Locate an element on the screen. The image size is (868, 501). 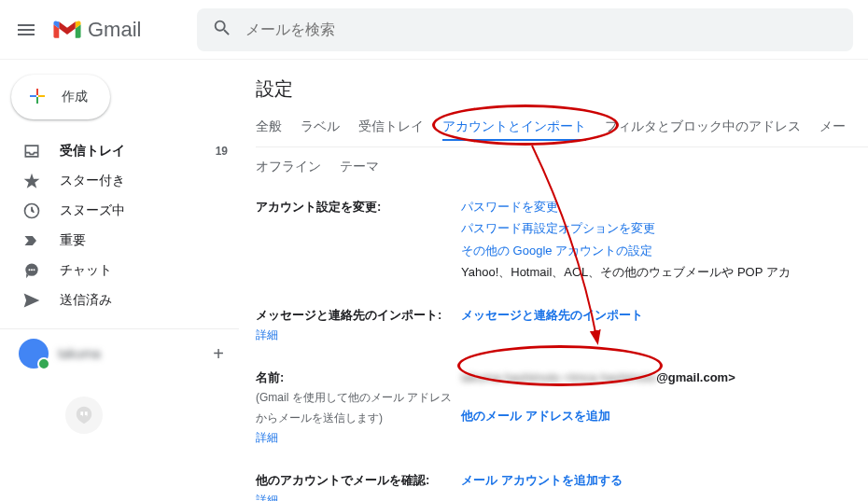
section-account-change: アカウント設定を変更: パスワードを変更 パスワード再設定オプションを変更 その… is located at coordinates (562, 240).